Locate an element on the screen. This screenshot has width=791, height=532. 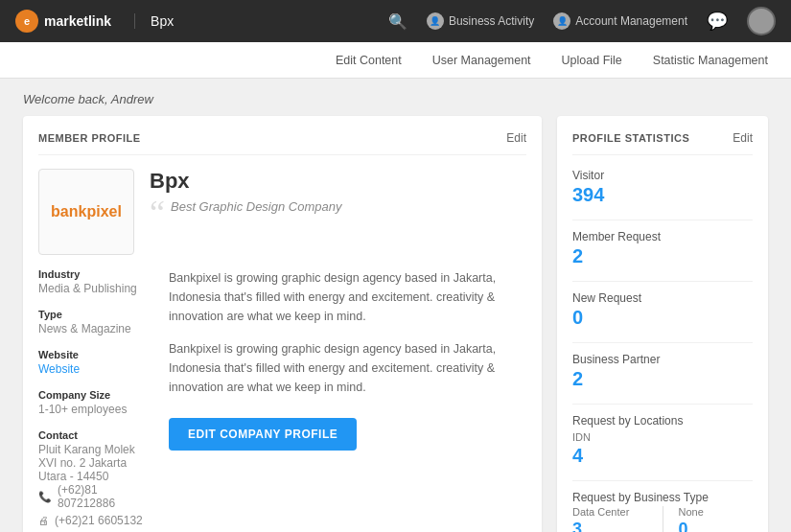
sub-nav-edit-content: Edit Content is located at coordinates (368, 60).